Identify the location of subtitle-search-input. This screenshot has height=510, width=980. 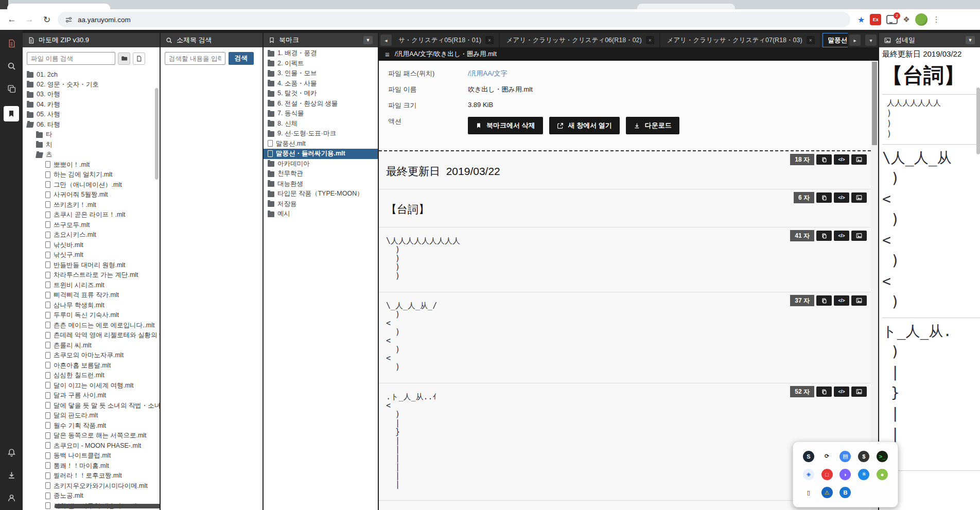
(195, 59).